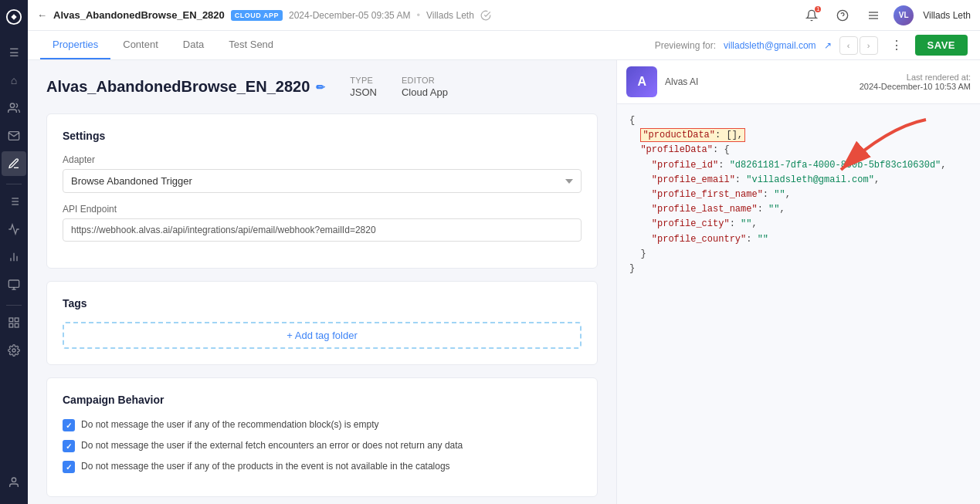 The image size is (980, 504). I want to click on edit-title-icon: ✏, so click(320, 87).